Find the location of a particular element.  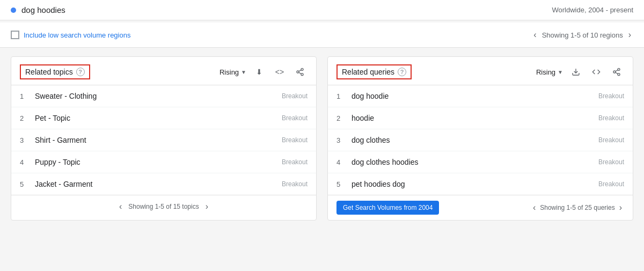

related-queries-code-btn is located at coordinates (596, 72).